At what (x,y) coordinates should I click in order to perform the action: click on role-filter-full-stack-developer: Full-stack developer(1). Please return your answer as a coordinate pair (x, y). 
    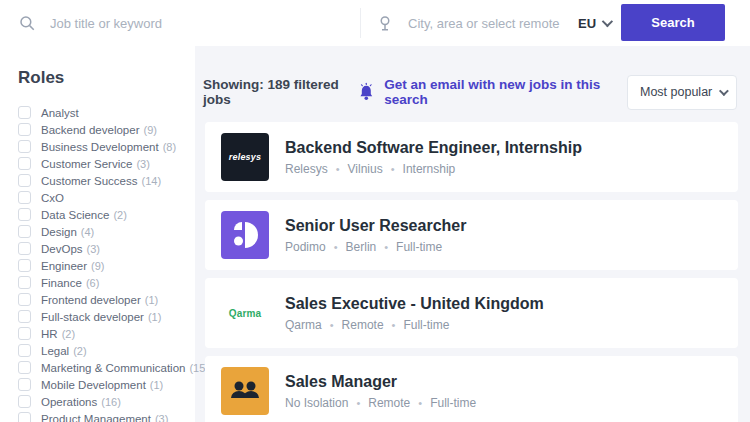
    Looking at the image, I should click on (106, 316).